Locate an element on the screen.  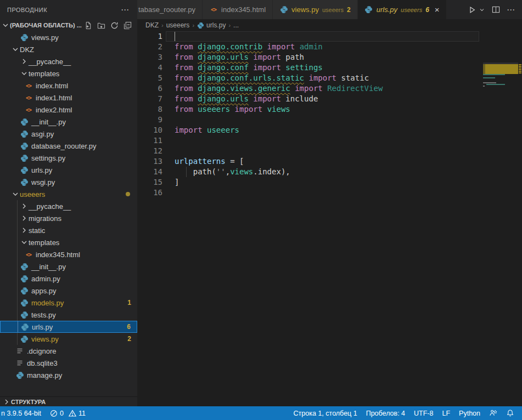
new-file-icon is located at coordinates (88, 25).